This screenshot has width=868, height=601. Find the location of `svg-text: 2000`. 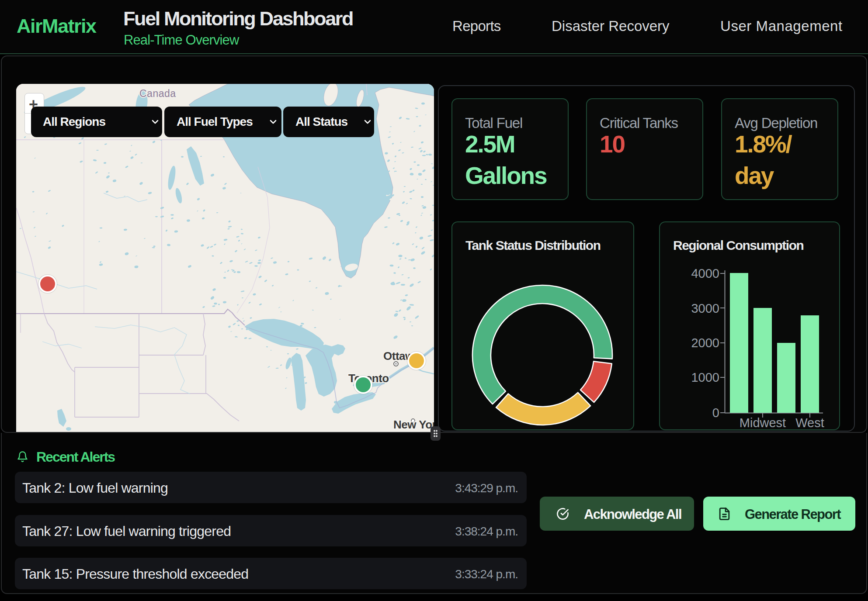

svg-text: 2000 is located at coordinates (705, 343).